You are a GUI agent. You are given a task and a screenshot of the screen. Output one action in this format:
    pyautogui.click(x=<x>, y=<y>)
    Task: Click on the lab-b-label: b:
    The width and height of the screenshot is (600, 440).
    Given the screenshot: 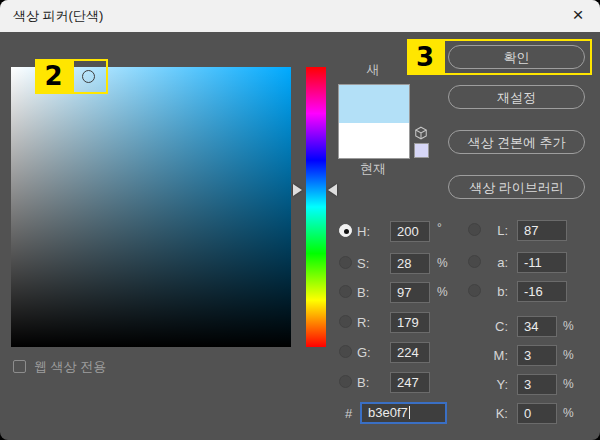 What is the action you would take?
    pyautogui.click(x=493, y=292)
    